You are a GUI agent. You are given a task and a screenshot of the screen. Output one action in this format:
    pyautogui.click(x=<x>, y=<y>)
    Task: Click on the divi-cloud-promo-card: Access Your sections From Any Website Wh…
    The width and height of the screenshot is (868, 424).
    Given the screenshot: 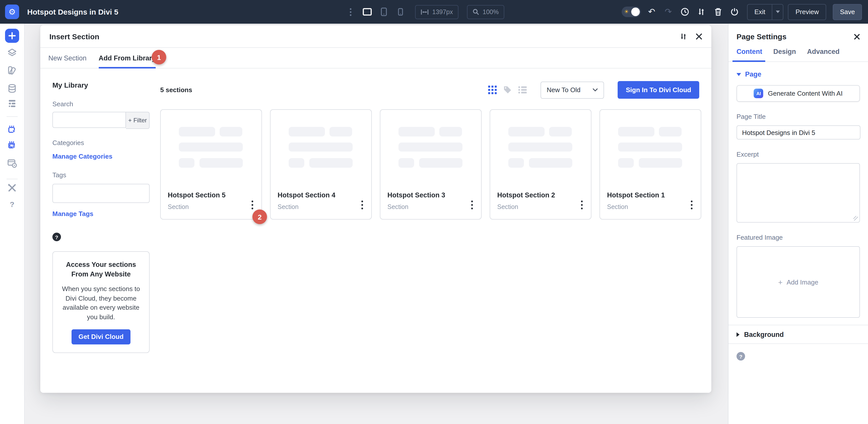 What is the action you would take?
    pyautogui.click(x=101, y=302)
    